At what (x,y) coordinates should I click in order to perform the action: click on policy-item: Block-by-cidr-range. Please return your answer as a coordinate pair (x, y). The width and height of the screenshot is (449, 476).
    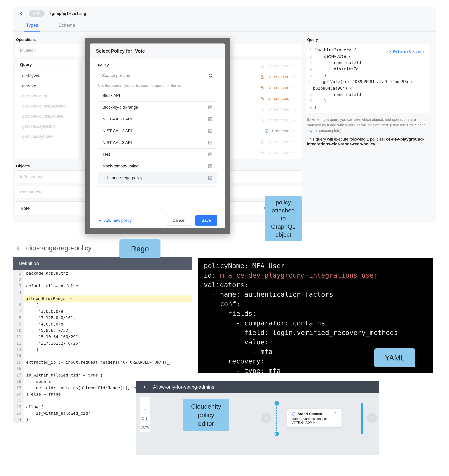
    Looking at the image, I should click on (157, 107).